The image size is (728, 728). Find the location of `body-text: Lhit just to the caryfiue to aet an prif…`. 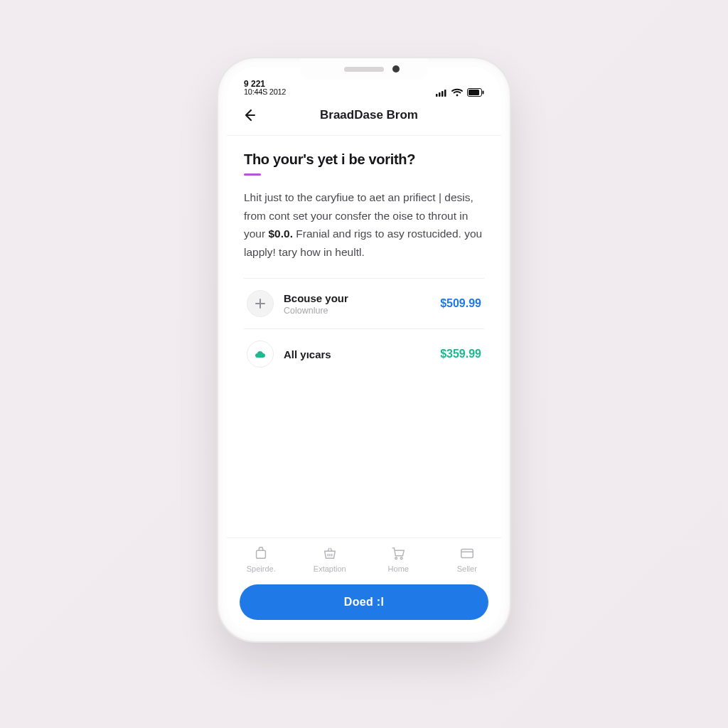

body-text: Lhit just to the caryfiue to aet an prif… is located at coordinates (364, 225).